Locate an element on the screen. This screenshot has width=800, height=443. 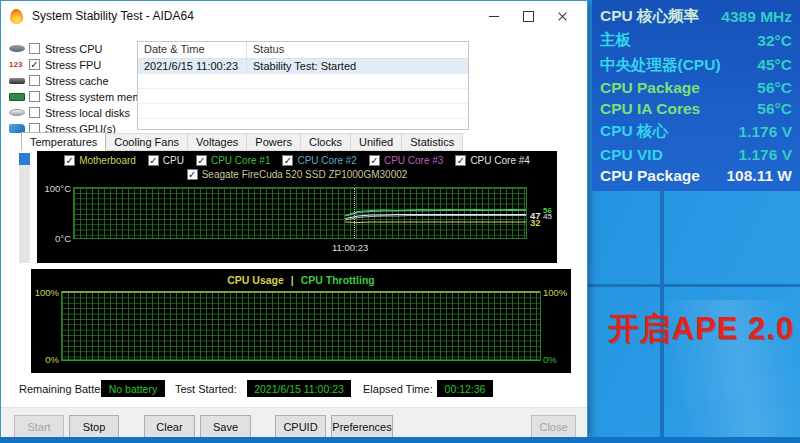
temperature-series-lines is located at coordinates (300, 213).